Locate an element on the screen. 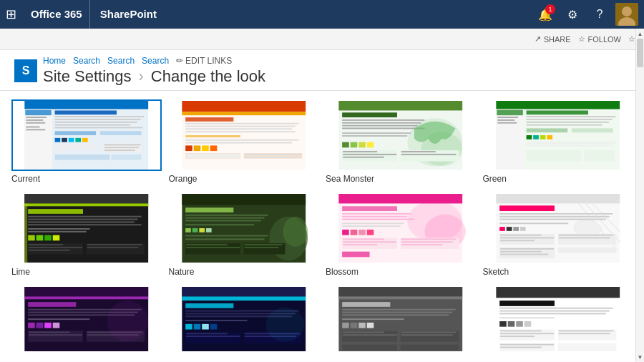  breadcrumb-home: Home is located at coordinates (54, 61).